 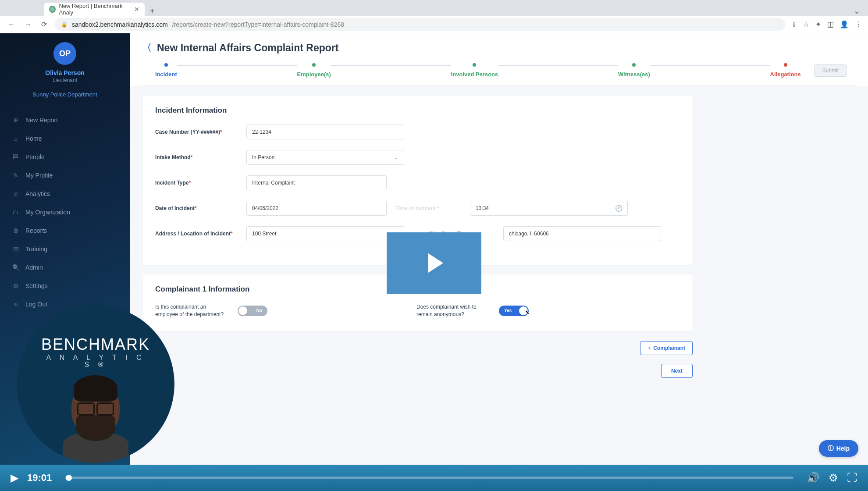 What do you see at coordinates (549, 208) in the screenshot?
I see `time-of-incident-input` at bounding box center [549, 208].